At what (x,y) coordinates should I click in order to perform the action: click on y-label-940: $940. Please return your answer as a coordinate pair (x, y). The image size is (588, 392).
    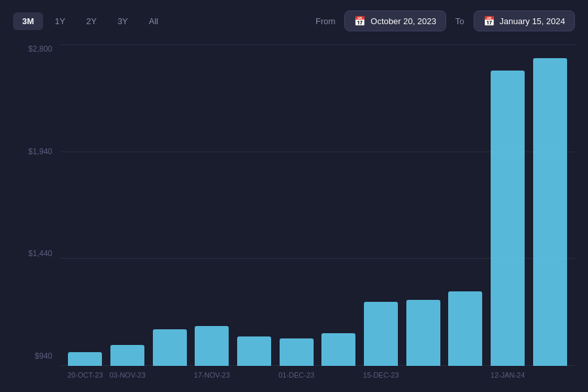
    Looking at the image, I should click on (43, 356).